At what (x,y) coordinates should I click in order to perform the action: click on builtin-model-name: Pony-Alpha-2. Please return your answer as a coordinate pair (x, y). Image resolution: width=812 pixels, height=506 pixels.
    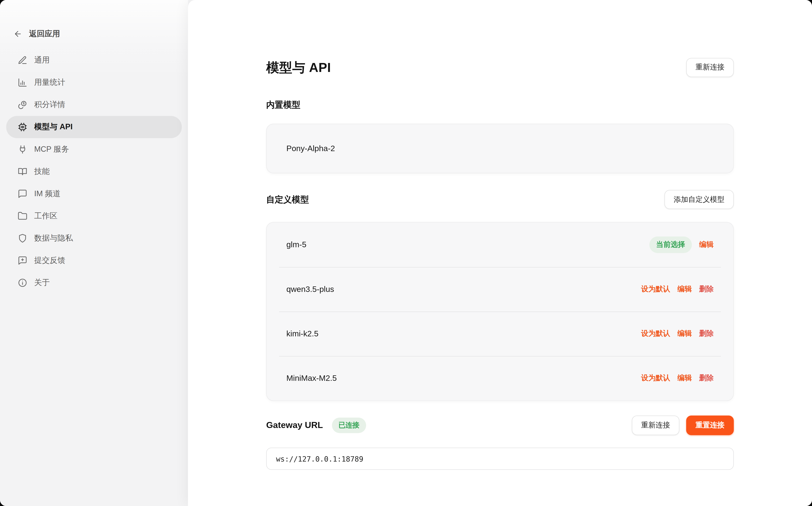
    Looking at the image, I should click on (311, 149).